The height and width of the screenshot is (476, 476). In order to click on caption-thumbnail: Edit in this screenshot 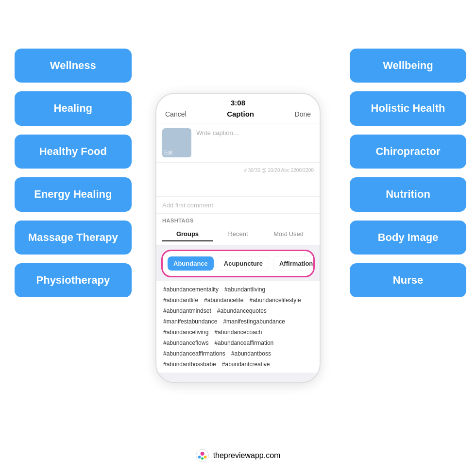, I will do `click(177, 143)`.